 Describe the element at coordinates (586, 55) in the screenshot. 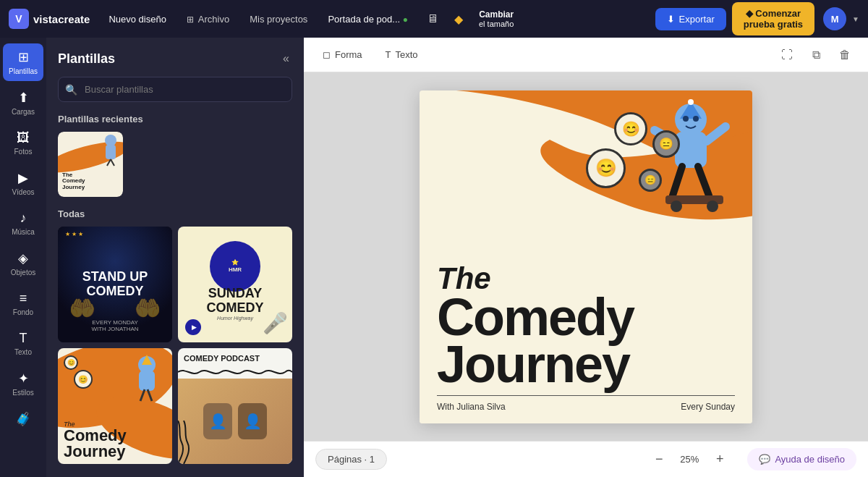

I see `canvas-toolbar: ◻ Forma T Texto ⛶ ⧉ 🗑` at that location.